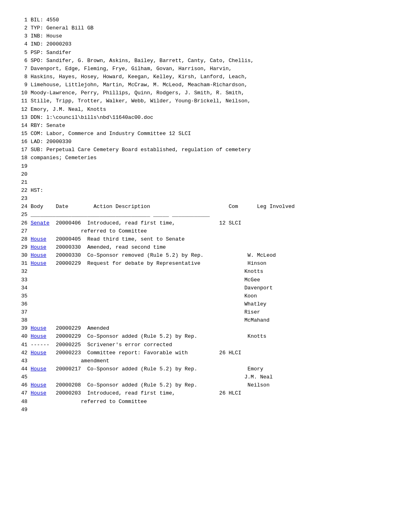  Describe the element at coordinates (206, 223) in the screenshot. I see `line: 26Senate 20000406 Introduced, read first…` at that location.